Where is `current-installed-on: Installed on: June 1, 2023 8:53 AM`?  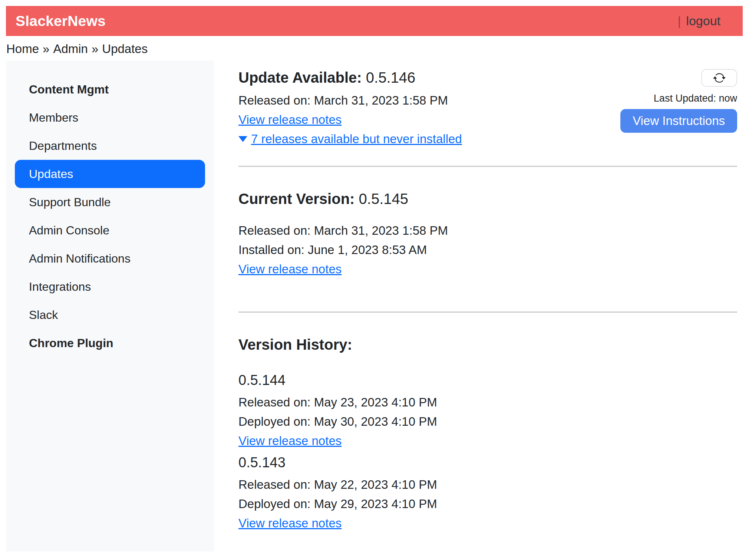 current-installed-on: Installed on: June 1, 2023 8:53 AM is located at coordinates (488, 250).